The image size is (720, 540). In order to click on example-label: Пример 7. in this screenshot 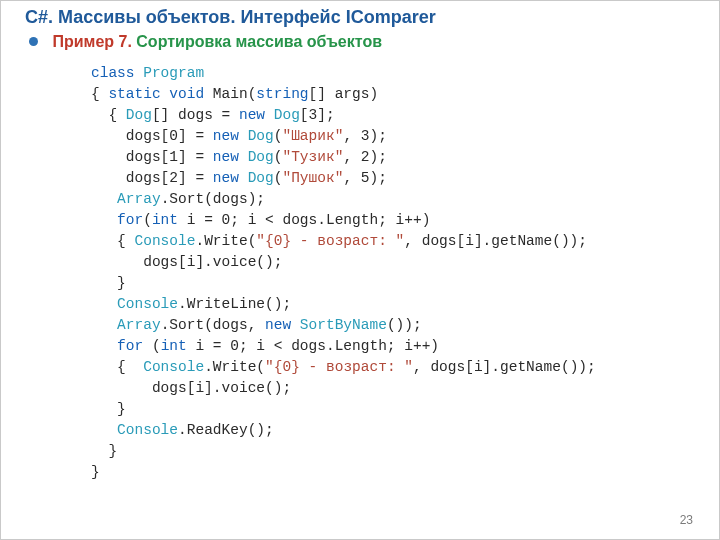, I will do `click(92, 42)`.